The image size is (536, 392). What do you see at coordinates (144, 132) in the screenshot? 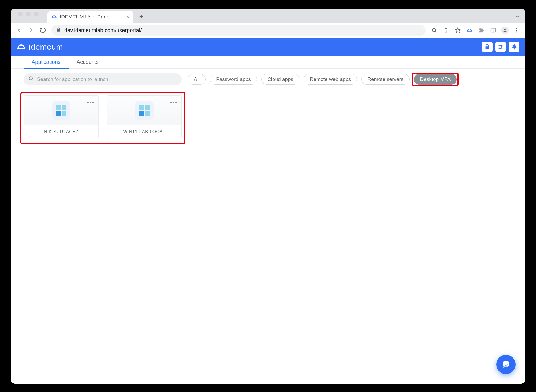
I see `card-label: WIN11-LAB-LOCAL` at bounding box center [144, 132].